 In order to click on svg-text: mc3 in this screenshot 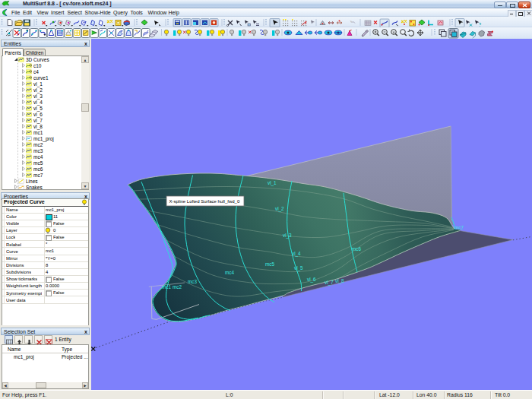, I will do `click(192, 281)`.